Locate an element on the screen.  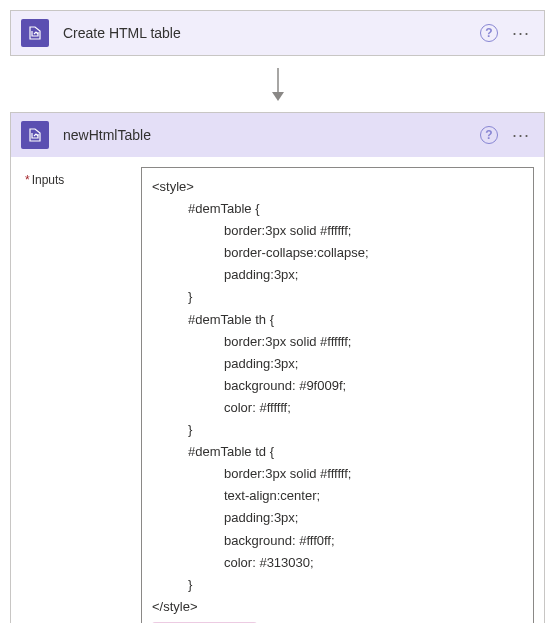
action-title: newHtmlTable is located at coordinates (272, 135).